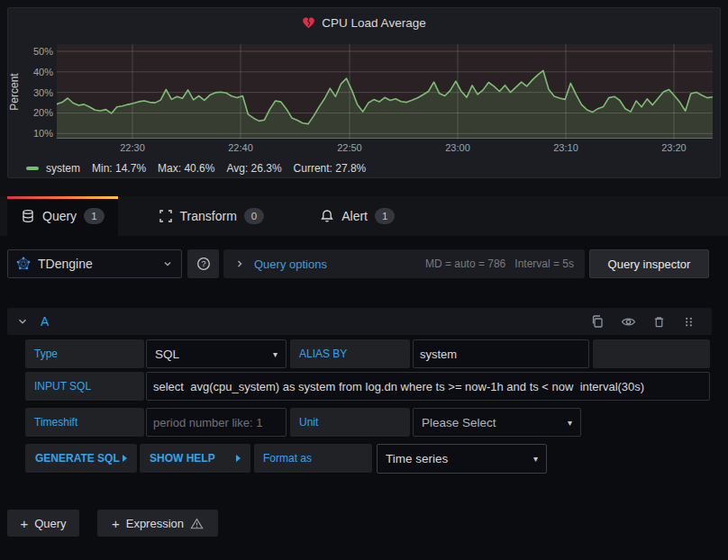 The height and width of the screenshot is (560, 728). I want to click on show-help-button: SHOW HELP, so click(195, 458).